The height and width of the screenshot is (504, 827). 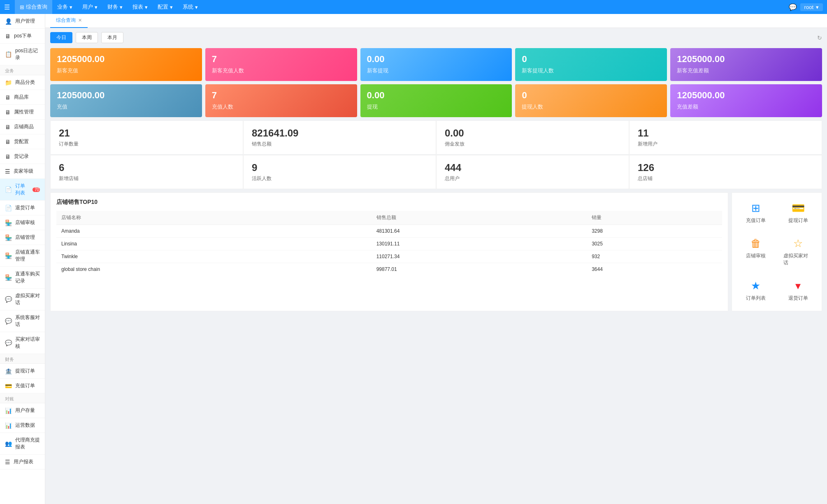 What do you see at coordinates (61, 38) in the screenshot?
I see `filter-today-button: 今日` at bounding box center [61, 38].